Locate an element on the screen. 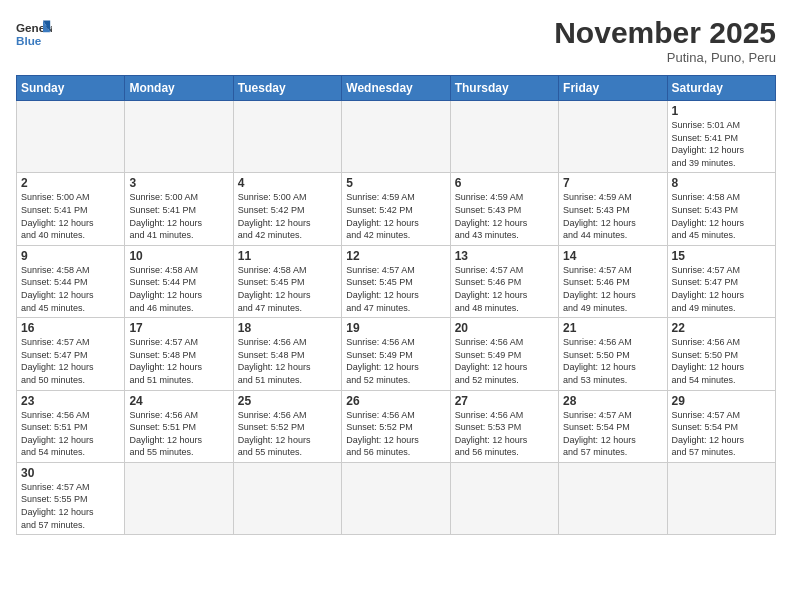  day-cell: 17Sunrise: 4:57 AM Sunset: 5:48 PM Dayli… is located at coordinates (179, 354).